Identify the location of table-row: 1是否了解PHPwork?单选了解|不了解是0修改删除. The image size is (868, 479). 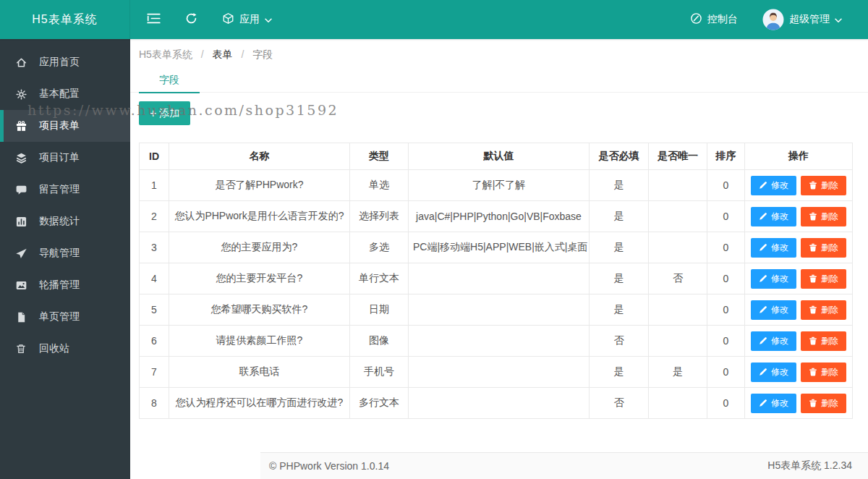
(496, 185).